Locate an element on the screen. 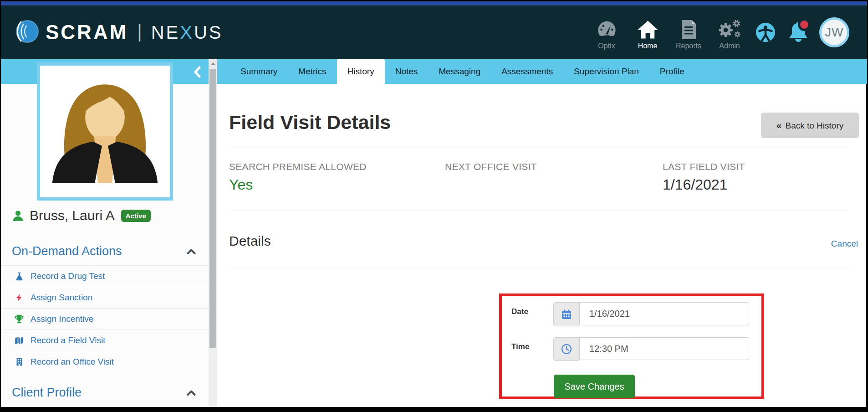 This screenshot has width=868, height=412. clock-icon is located at coordinates (567, 349).